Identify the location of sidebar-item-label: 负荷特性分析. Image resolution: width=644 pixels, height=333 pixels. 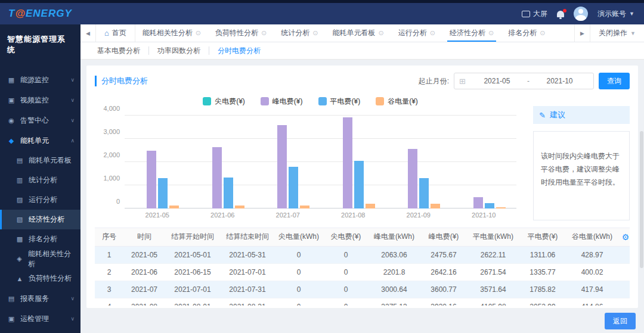
(50, 279).